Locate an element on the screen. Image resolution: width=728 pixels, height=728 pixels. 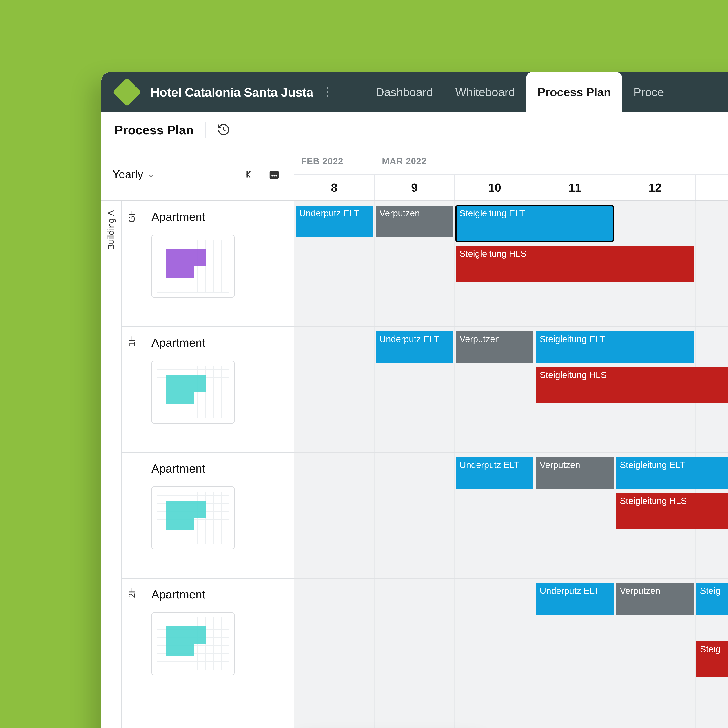
toolbar: Process Plan is located at coordinates (414, 130).